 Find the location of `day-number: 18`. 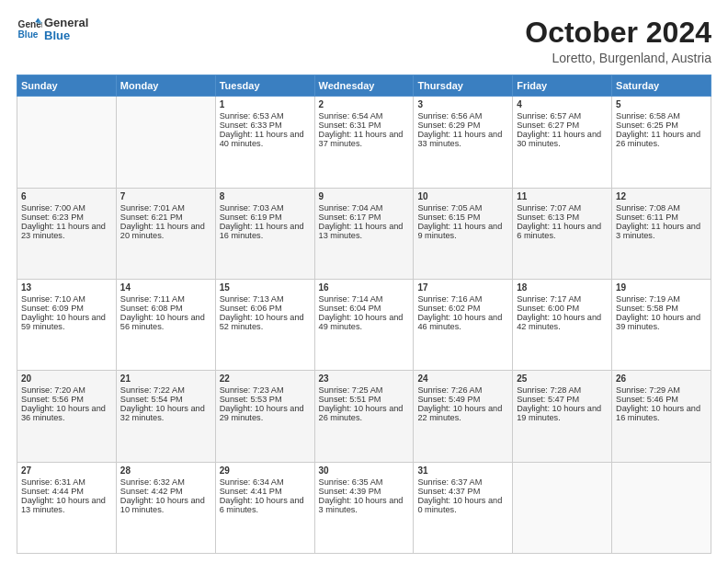

day-number: 18 is located at coordinates (563, 287).